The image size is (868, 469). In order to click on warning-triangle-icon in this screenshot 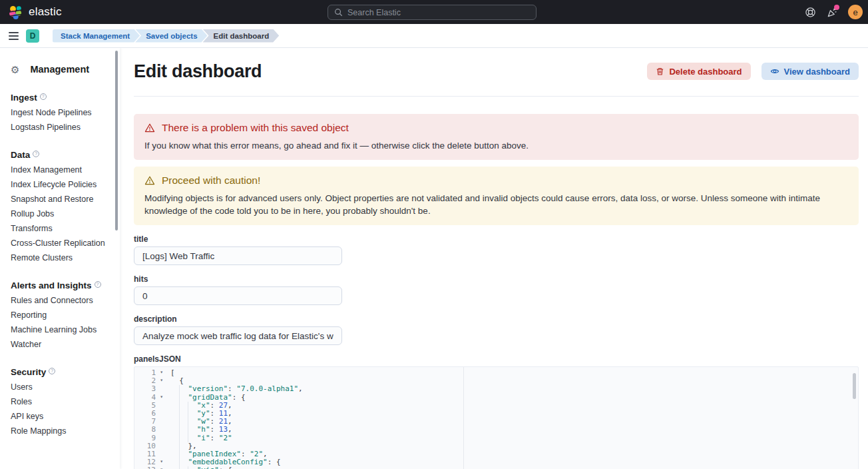, I will do `click(150, 128)`.